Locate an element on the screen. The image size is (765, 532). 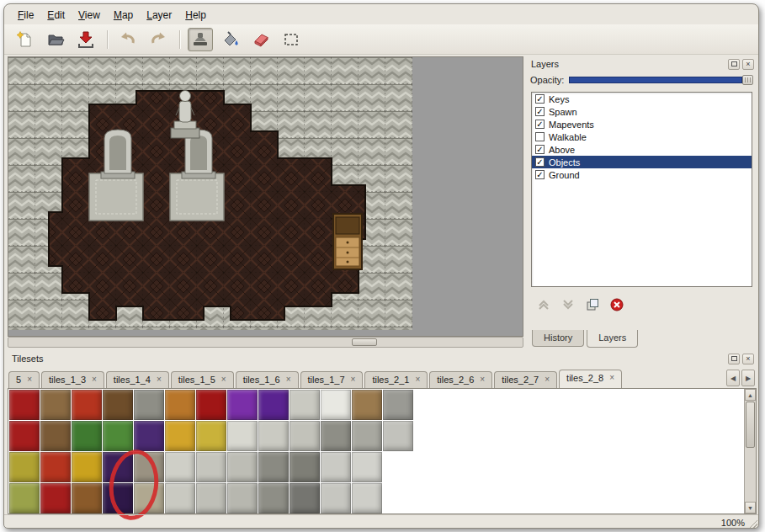
dock-tab-layers: Layers is located at coordinates (613, 338).